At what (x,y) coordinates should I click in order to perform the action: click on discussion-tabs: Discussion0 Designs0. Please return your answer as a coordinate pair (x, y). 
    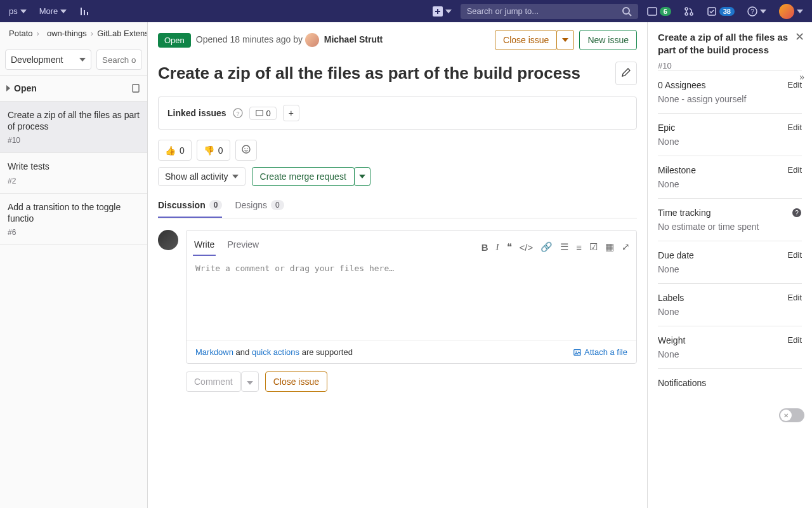
    Looking at the image, I should click on (397, 206).